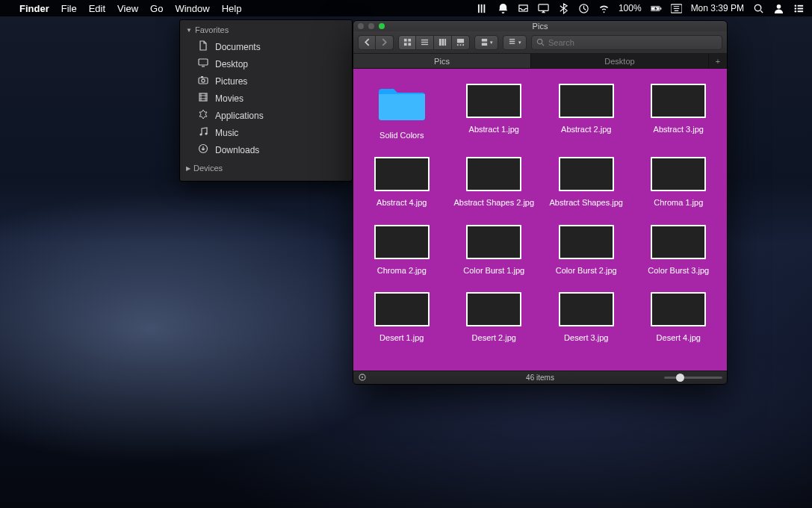  What do you see at coordinates (678, 129) in the screenshot?
I see `file-name: Abstract 3.jpg` at bounding box center [678, 129].